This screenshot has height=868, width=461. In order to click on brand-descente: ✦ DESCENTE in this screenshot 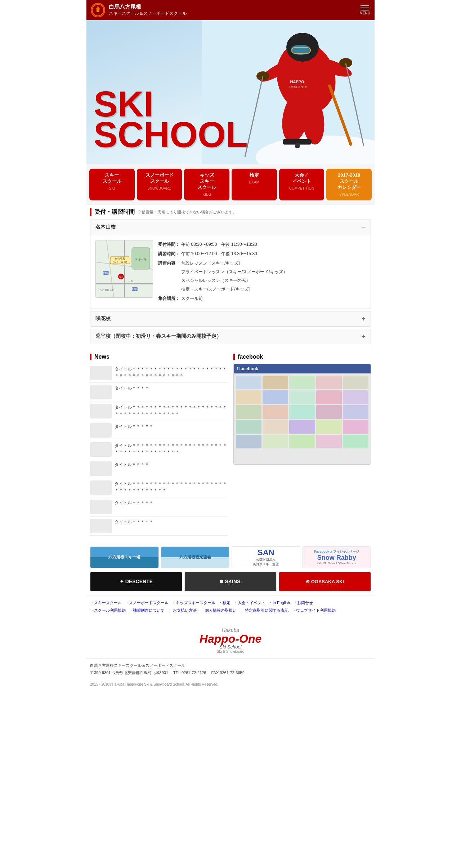, I will do `click(136, 582)`.